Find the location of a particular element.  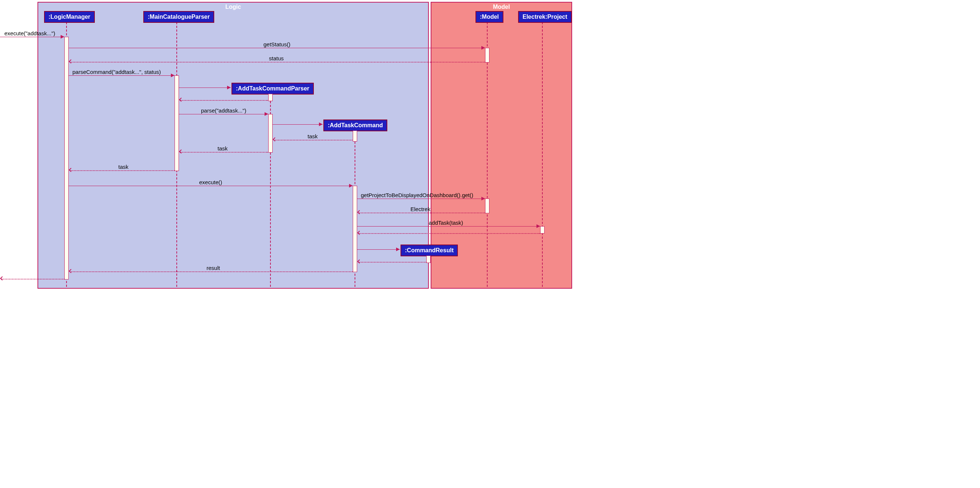

label-m10: getProjectToBeDisplayedOnDashboard().get… is located at coordinates (417, 195).